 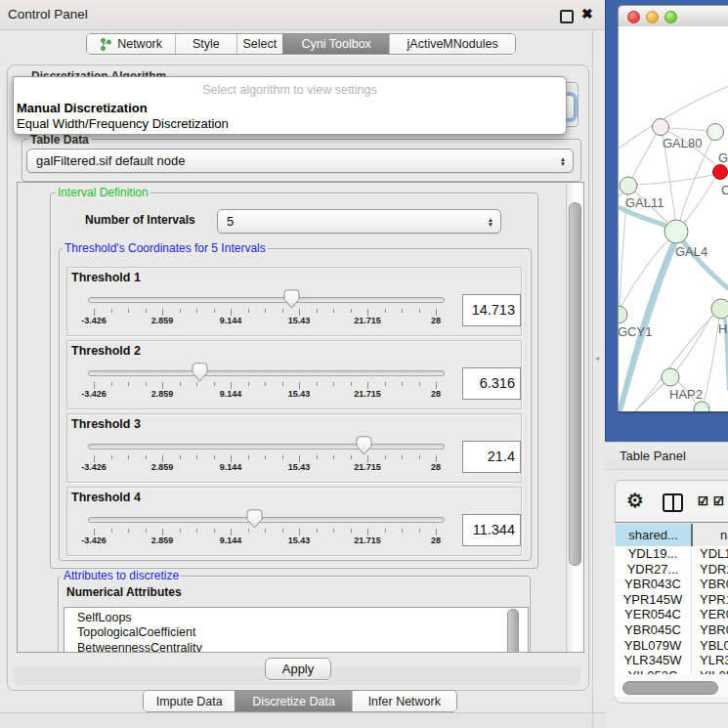 I want to click on dock-divider, so click(x=592, y=379).